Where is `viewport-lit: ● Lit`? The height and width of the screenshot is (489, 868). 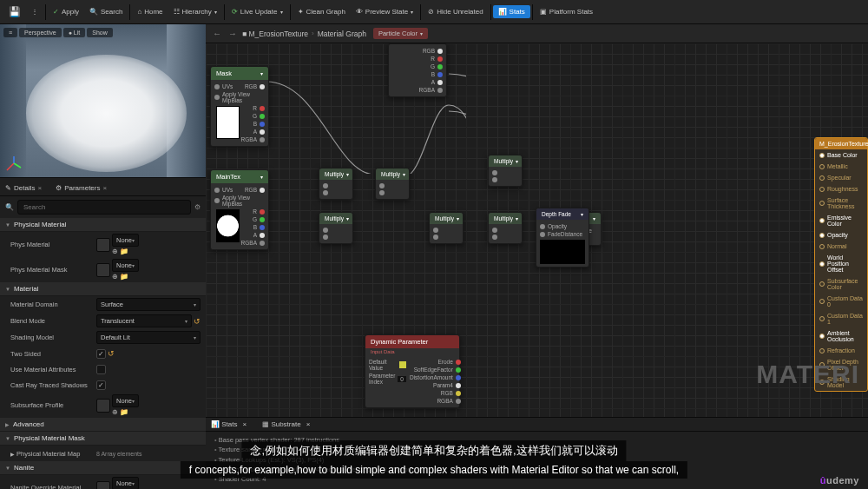
viewport-lit: ● Lit is located at coordinates (75, 33).